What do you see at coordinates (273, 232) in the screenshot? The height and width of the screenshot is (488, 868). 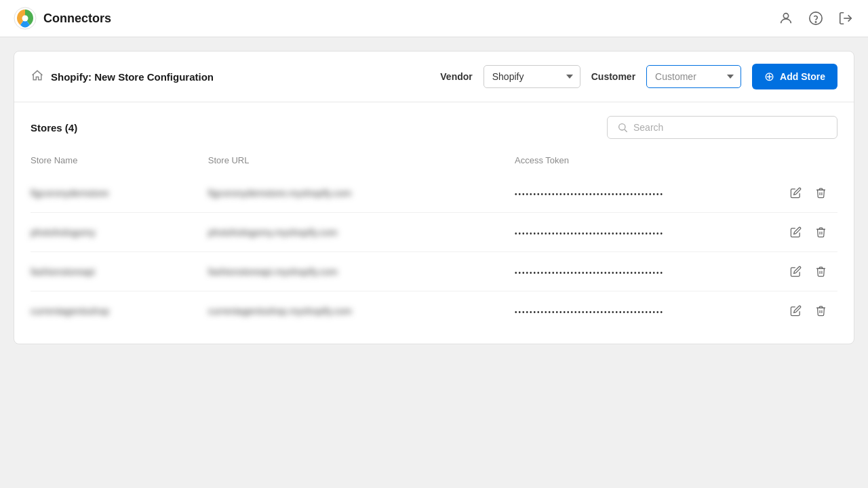 I see `store-url-value: photohologomy.myshopify.com` at bounding box center [273, 232].